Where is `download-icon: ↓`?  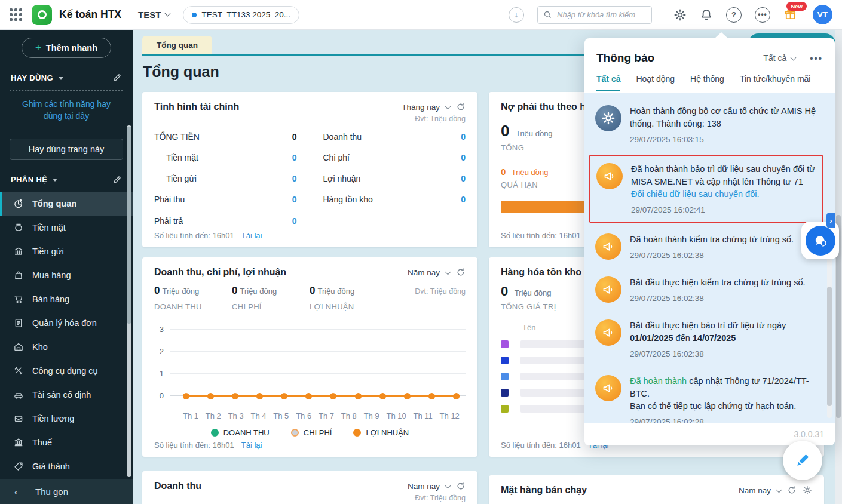 download-icon: ↓ is located at coordinates (516, 15).